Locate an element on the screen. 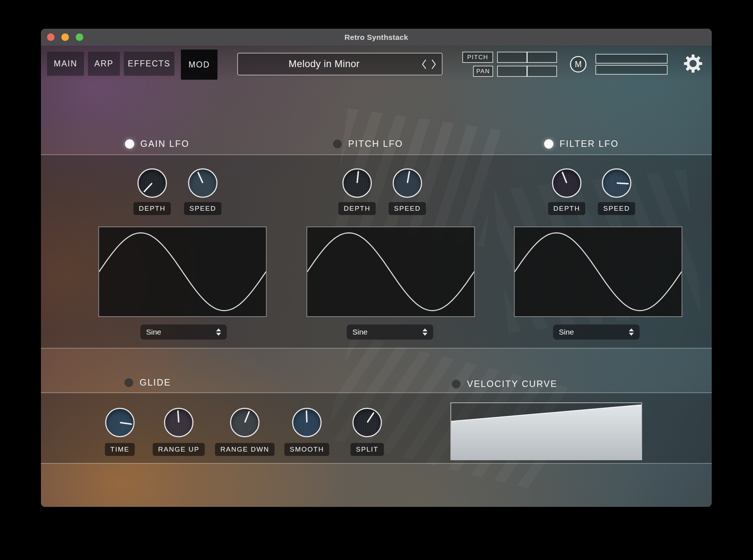 This screenshot has width=753, height=560. glide-split-knob is located at coordinates (367, 423).